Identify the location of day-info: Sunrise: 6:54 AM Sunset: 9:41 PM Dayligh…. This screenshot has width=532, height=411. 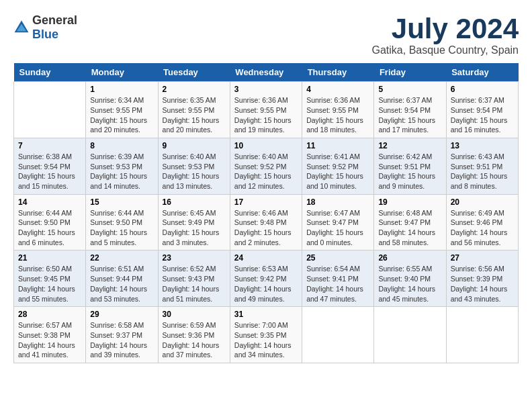
(338, 283).